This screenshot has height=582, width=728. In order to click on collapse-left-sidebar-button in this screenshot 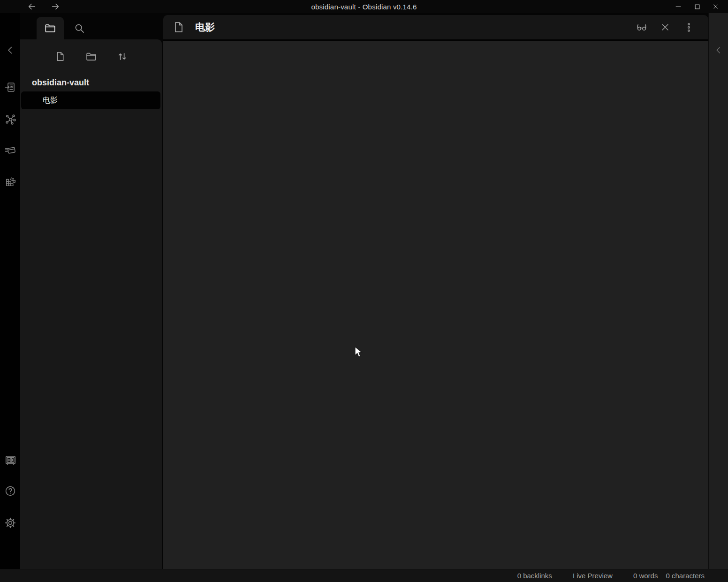, I will do `click(10, 50)`.